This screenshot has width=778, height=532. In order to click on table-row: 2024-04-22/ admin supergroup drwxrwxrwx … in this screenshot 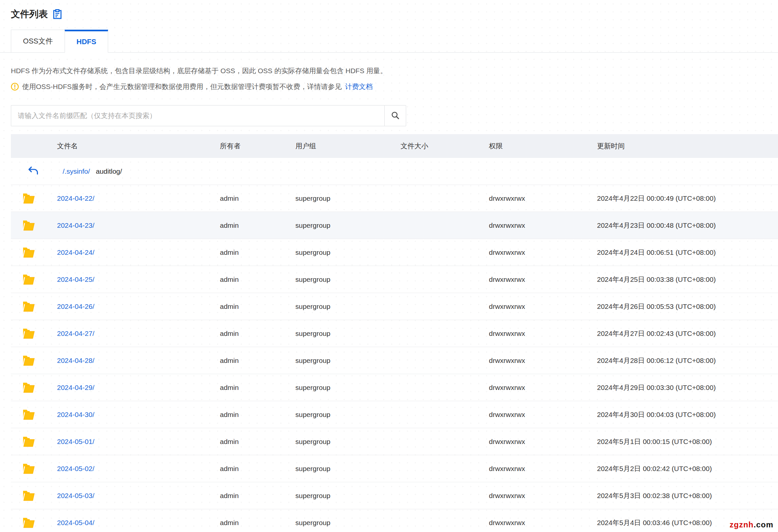, I will do `click(394, 198)`.